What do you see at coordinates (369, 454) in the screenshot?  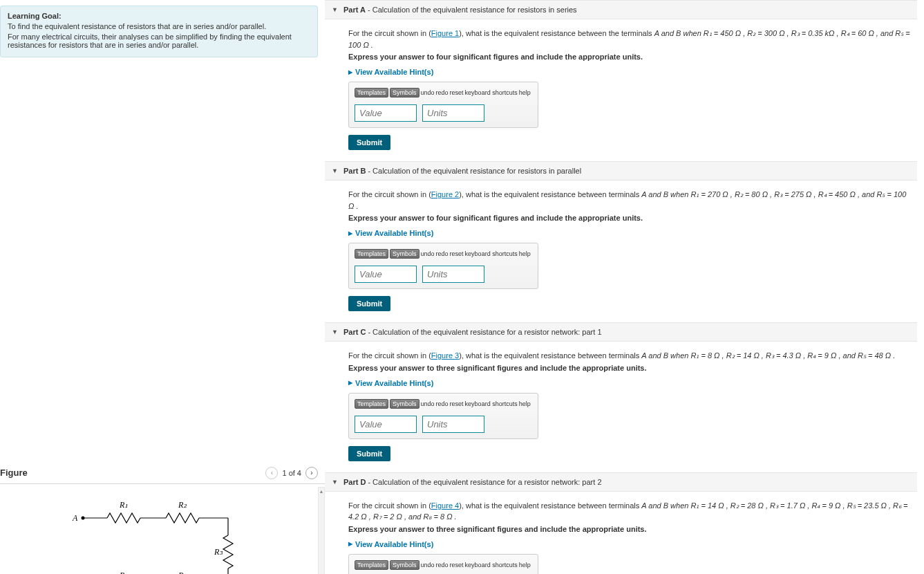 I see `part-c-submit-button: Submit` at bounding box center [369, 454].